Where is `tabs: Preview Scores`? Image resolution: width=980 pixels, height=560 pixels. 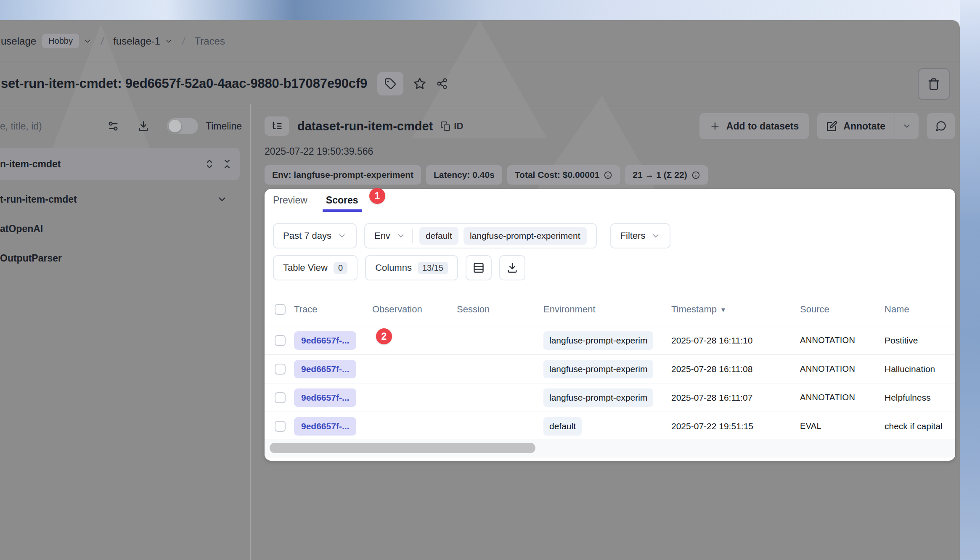 tabs: Preview Scores is located at coordinates (610, 201).